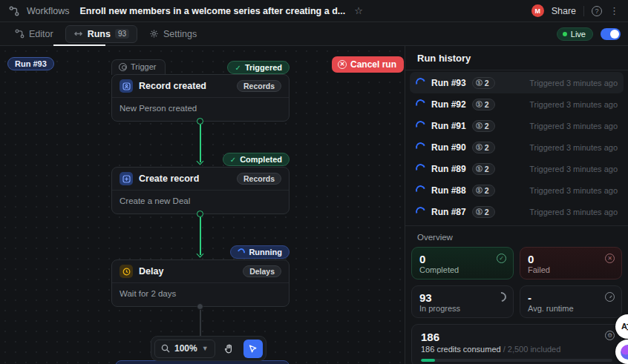 This screenshot has width=628, height=364. What do you see at coordinates (229, 348) in the screenshot?
I see `pan-hand-tool` at bounding box center [229, 348].